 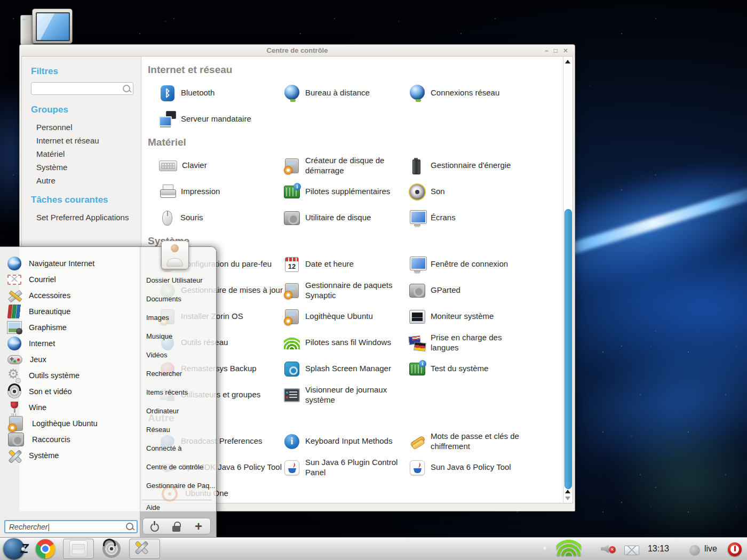 What do you see at coordinates (71, 455) in the screenshot?
I see `menu-category-item: Système` at bounding box center [71, 455].